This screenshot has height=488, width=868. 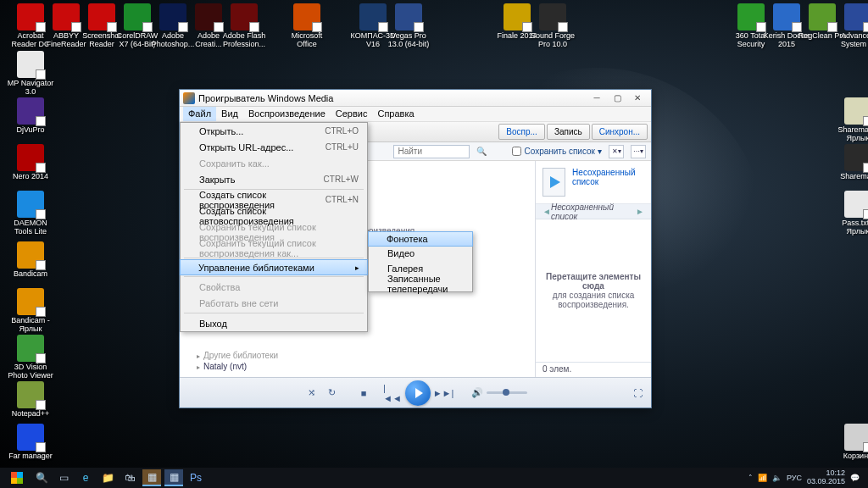 I want to click on submenu-item: Видео, so click(x=420, y=253).